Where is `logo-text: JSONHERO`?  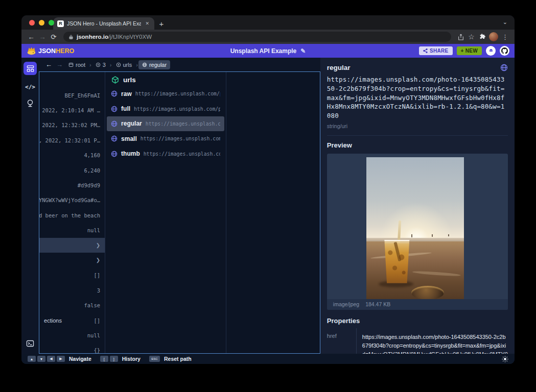
logo-text: JSONHERO is located at coordinates (56, 51).